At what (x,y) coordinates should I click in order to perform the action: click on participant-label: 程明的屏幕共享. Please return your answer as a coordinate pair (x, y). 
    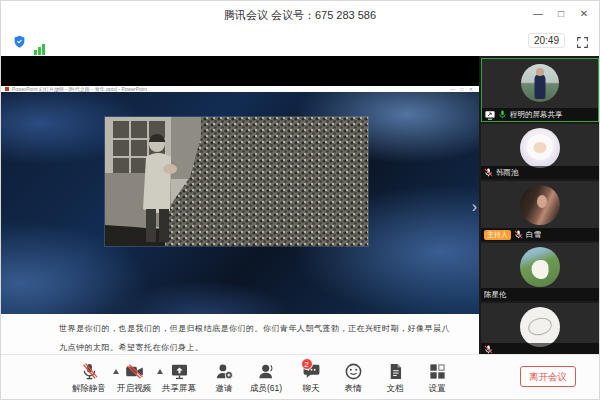
    Looking at the image, I should click on (540, 114).